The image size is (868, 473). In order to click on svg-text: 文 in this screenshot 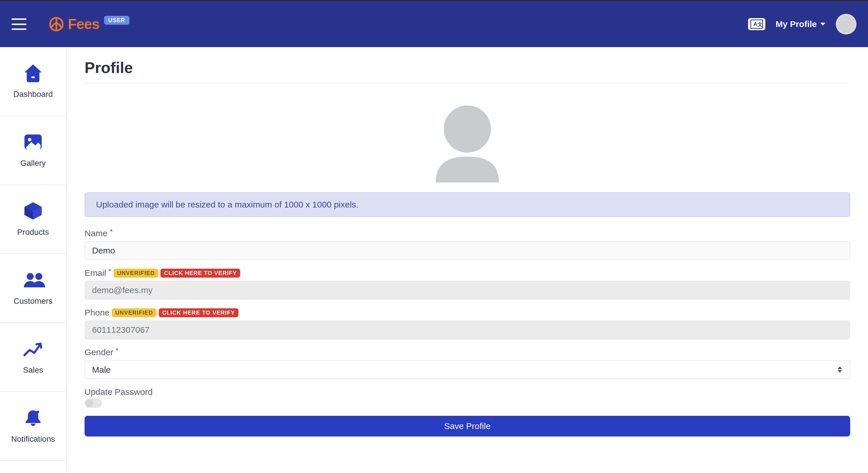, I will do `click(760, 25)`.